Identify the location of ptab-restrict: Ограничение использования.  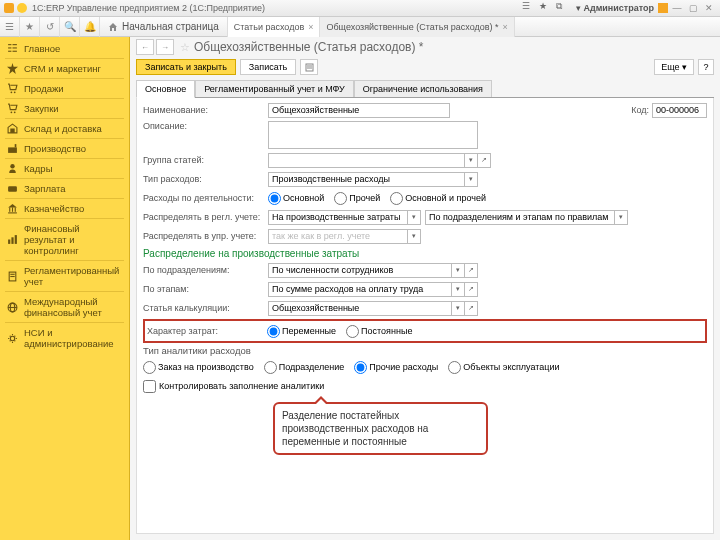
(423, 88).